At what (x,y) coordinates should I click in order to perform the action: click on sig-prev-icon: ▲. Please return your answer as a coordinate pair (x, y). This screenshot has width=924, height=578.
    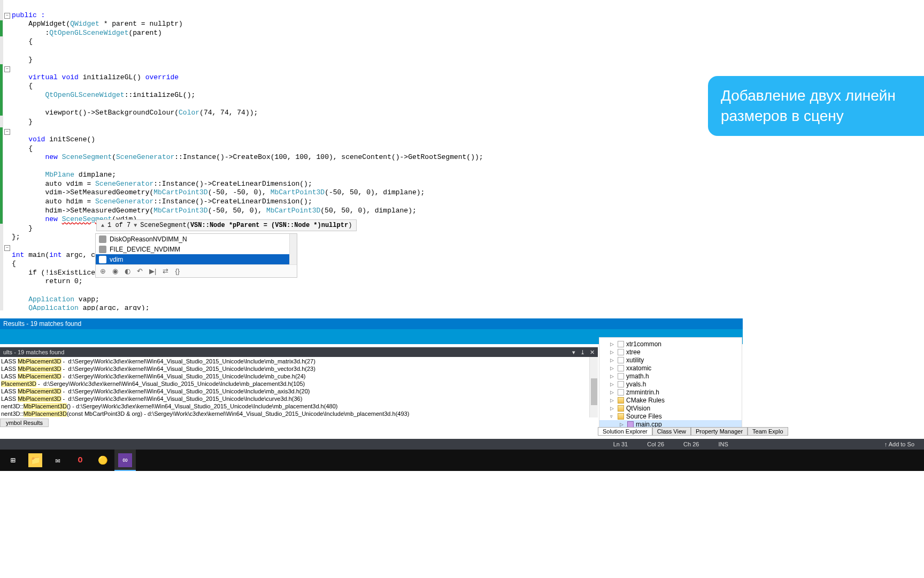
    Looking at the image, I should click on (103, 226).